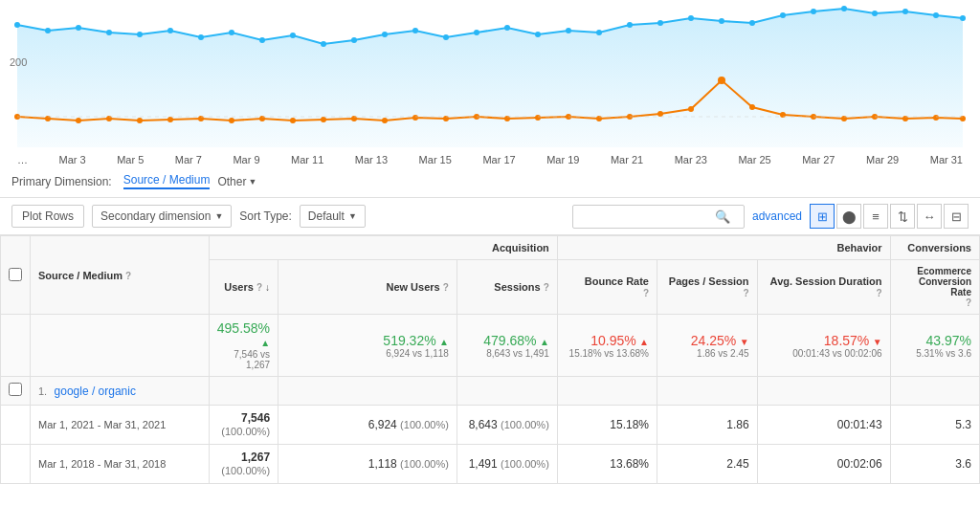 This screenshot has width=980, height=506. I want to click on col-sessions: Sessions, so click(517, 287).